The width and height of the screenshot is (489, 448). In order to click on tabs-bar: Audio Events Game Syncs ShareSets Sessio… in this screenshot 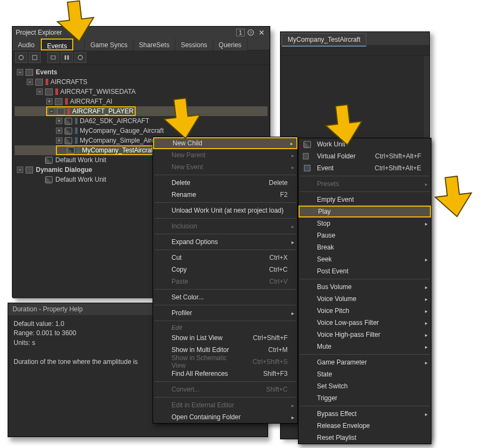, I will do `click(141, 44)`.